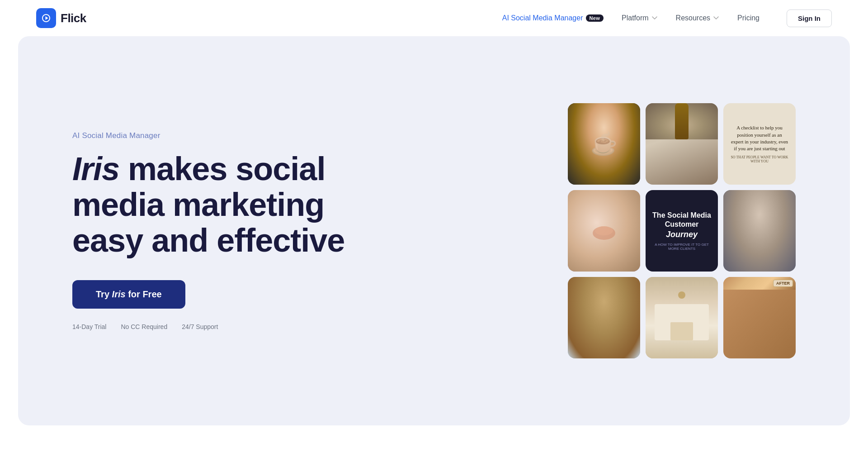  I want to click on grid-cell-9: AFTER, so click(760, 318).